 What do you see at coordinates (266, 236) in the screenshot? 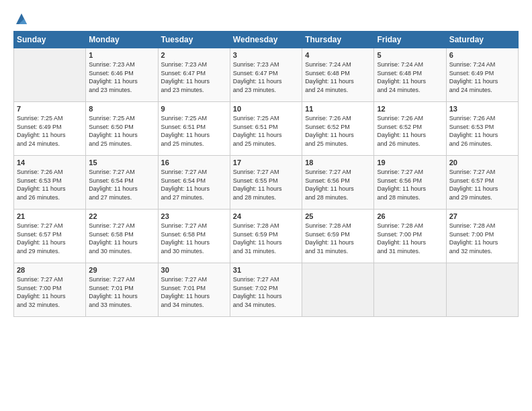
I see `calendar-cell: 24Sunrise: 7:28 AM Sunset: 6:59 PM Dayli…` at bounding box center [266, 236].